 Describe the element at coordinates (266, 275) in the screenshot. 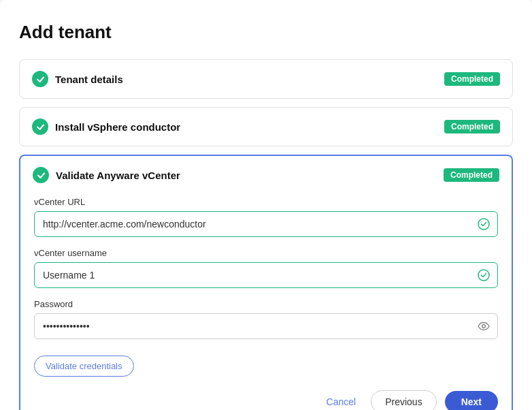

I see `vcenter-username-input-wrapper` at that location.